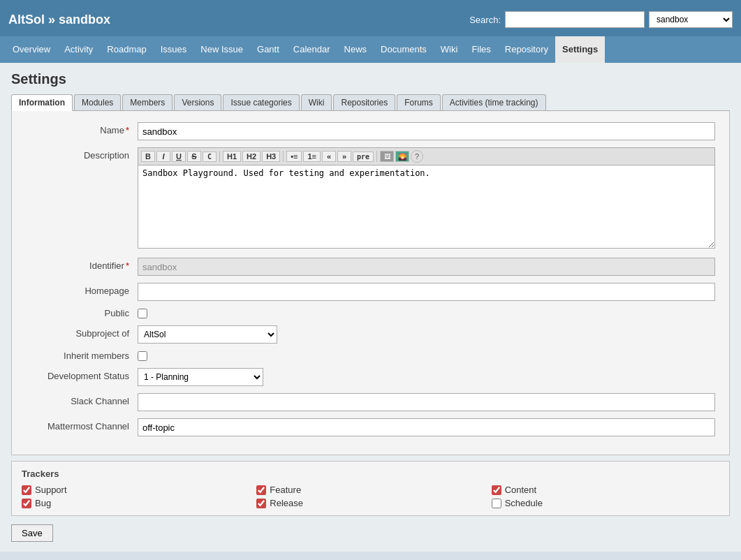 This screenshot has height=560, width=741. Describe the element at coordinates (426, 207) in the screenshot. I see `description-textarea: Sandbox Playground. Used for testing and…` at that location.